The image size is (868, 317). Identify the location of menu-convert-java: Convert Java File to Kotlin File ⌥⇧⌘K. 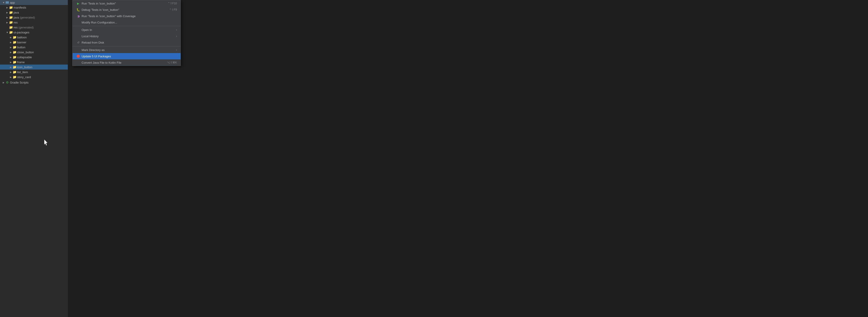
(127, 63).